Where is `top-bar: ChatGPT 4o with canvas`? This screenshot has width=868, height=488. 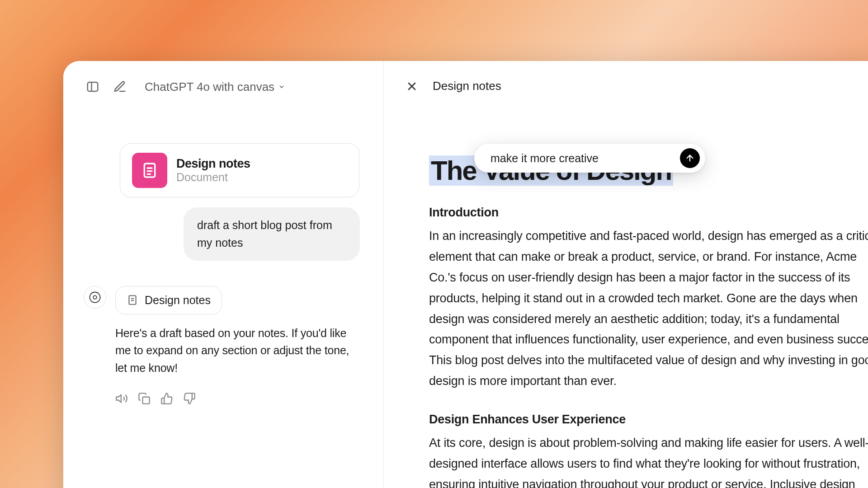
top-bar: ChatGPT 4o with canvas is located at coordinates (223, 92).